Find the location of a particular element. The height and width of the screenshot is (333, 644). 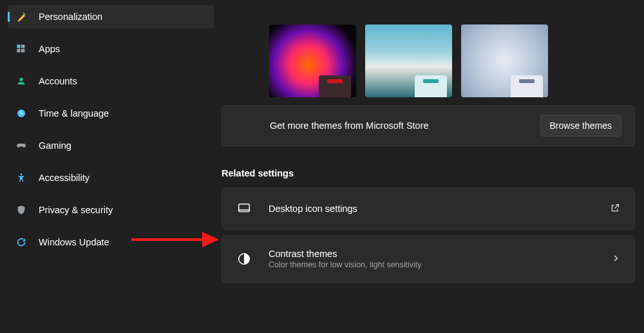

sidebar-item-label: Gaming is located at coordinates (55, 146).